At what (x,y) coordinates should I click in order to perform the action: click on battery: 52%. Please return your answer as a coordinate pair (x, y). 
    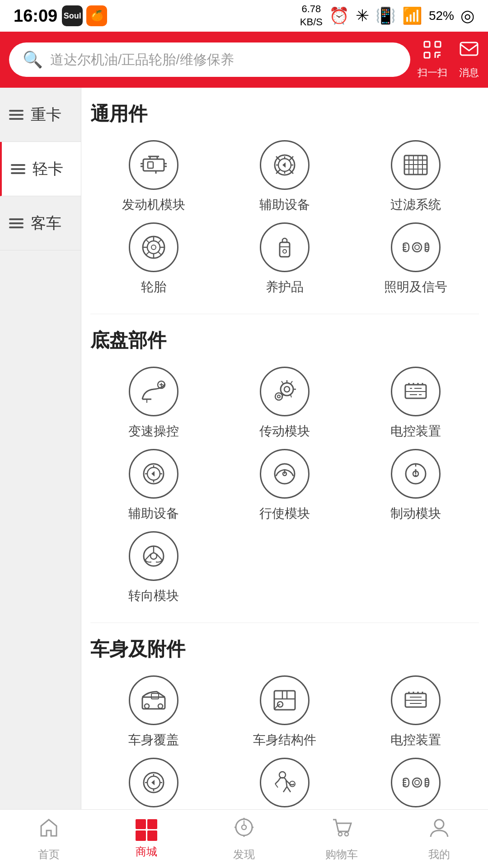
    Looking at the image, I should click on (441, 16).